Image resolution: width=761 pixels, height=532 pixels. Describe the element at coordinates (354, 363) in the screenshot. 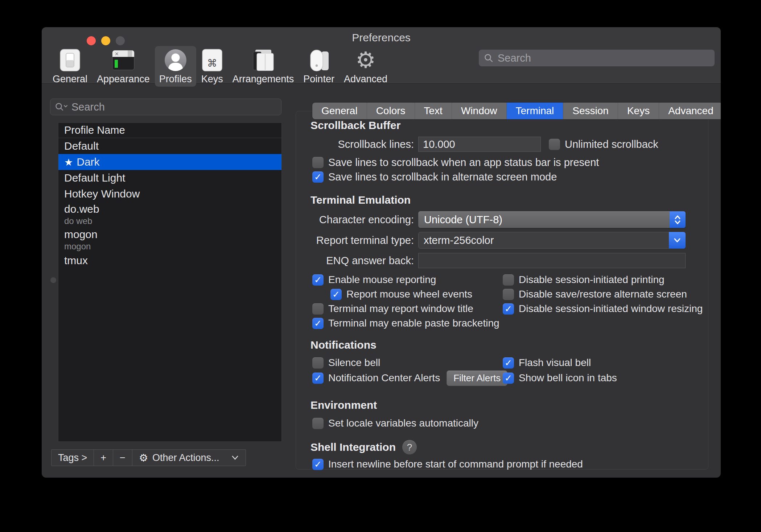

I see `silence-bell-label: Silence bell` at that location.